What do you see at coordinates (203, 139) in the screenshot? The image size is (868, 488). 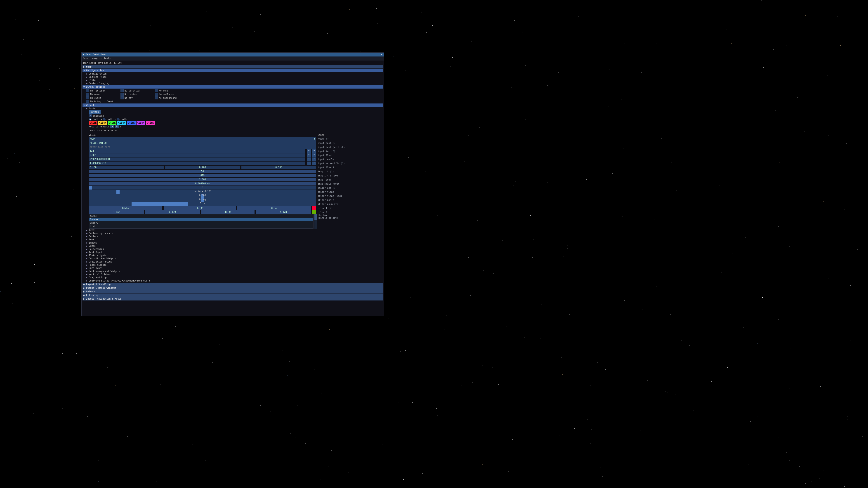 I see `combo: AAAA ▼` at bounding box center [203, 139].